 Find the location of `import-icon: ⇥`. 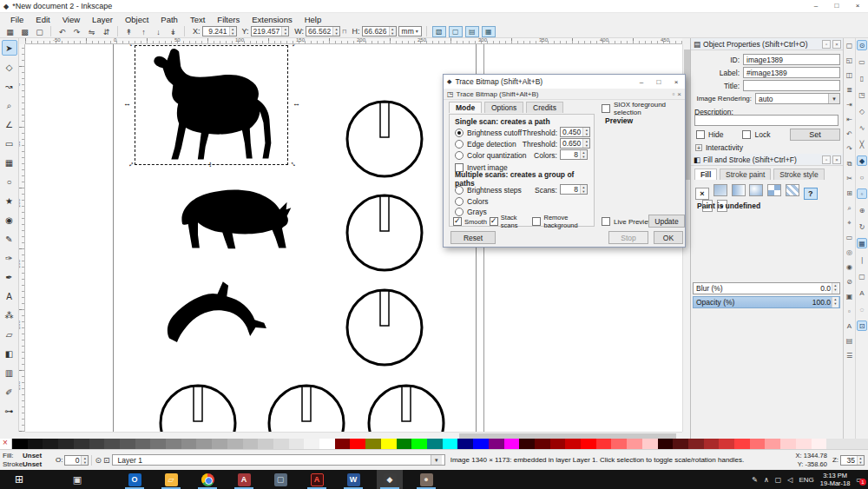

import-icon: ⇥ is located at coordinates (850, 104).